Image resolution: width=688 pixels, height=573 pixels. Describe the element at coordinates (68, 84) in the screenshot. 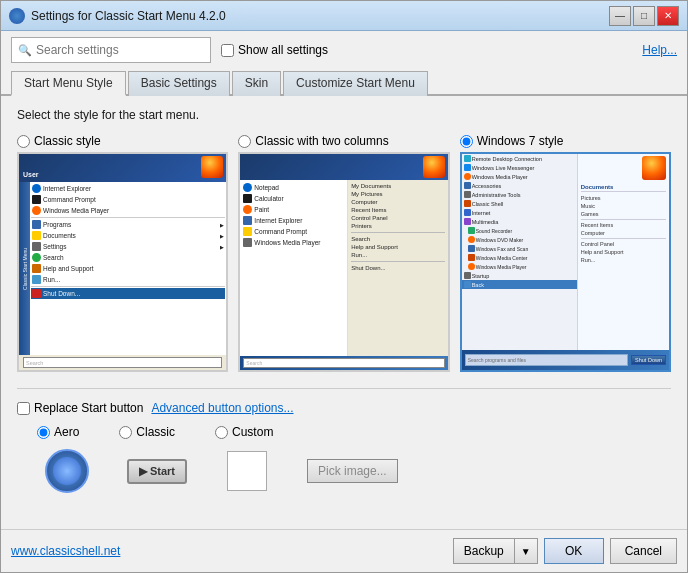

I see `tab-start-menu-style: Start Menu Style` at that location.